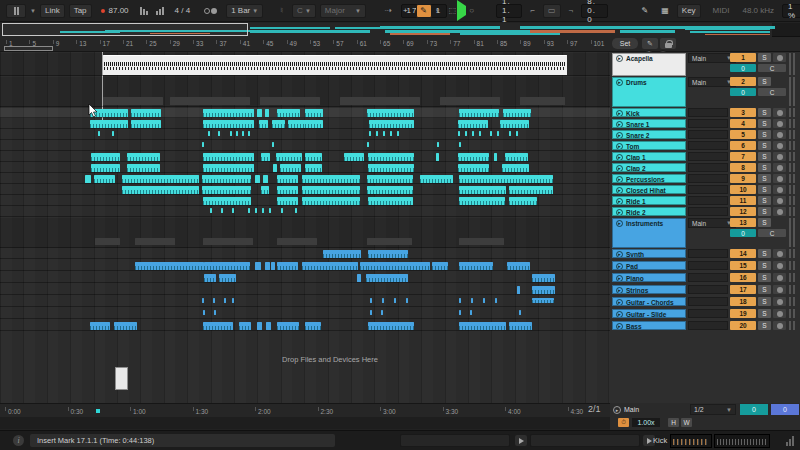 Image resolution: width=800 pixels, height=450 pixels. Describe the element at coordinates (649, 326) in the screenshot. I see `track-header-bass: ▸Bass` at that location.